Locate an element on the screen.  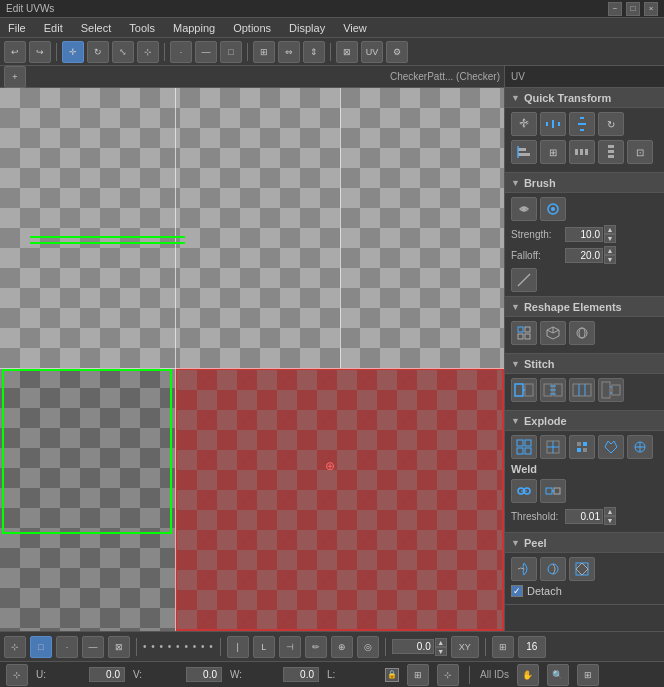
quick-transform-header: ▼ Quick Transform is located at coordinates (584, 98).